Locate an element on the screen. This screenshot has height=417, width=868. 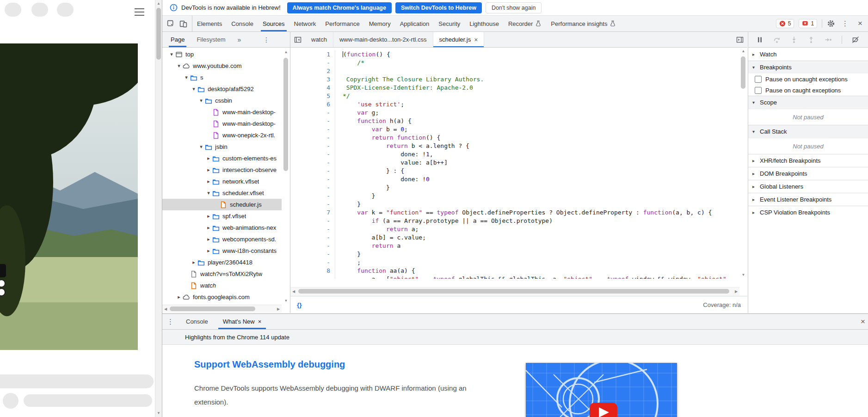
close-devtools-icon: × is located at coordinates (860, 24).